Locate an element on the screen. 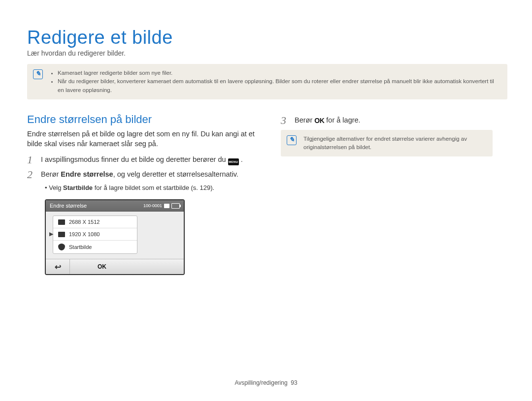 This screenshot has width=532, height=401. step-3: 3 Berør OK for å lagre. is located at coordinates (398, 121).